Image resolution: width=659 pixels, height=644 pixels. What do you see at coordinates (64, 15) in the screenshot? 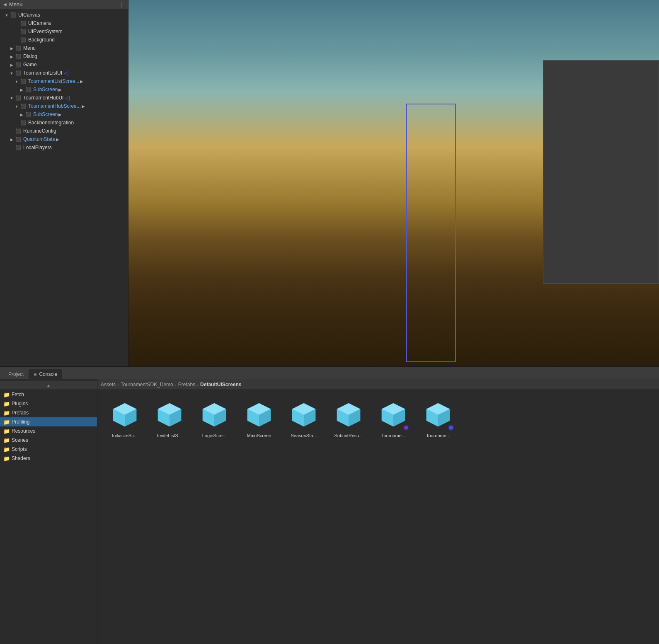
I see `tree-item-uicanvas: ⬛ UICanvas` at bounding box center [64, 15].